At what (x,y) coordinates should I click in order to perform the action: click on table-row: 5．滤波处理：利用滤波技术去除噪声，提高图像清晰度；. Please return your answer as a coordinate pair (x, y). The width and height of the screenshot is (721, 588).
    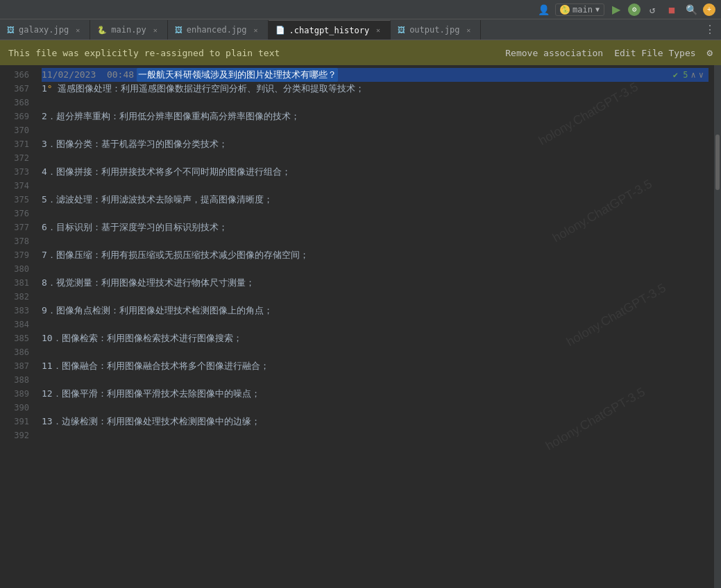
    Looking at the image, I should click on (375, 200).